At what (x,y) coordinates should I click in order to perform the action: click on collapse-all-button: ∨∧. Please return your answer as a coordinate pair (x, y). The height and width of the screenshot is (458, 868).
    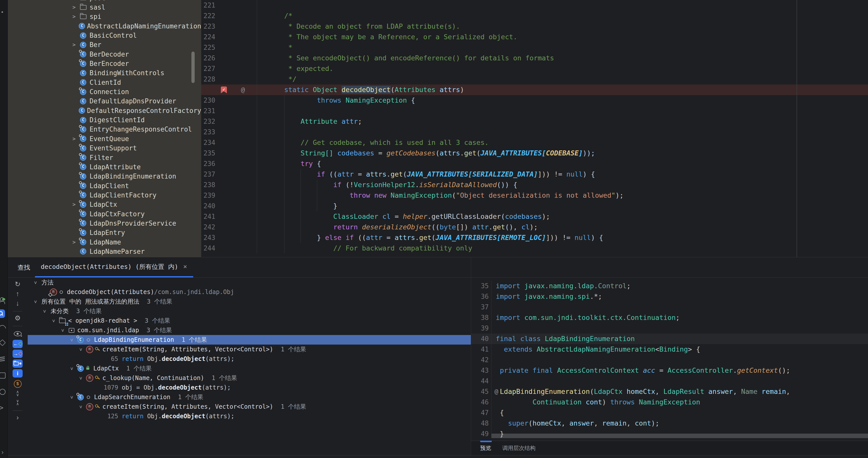
    Looking at the image, I should click on (18, 402).